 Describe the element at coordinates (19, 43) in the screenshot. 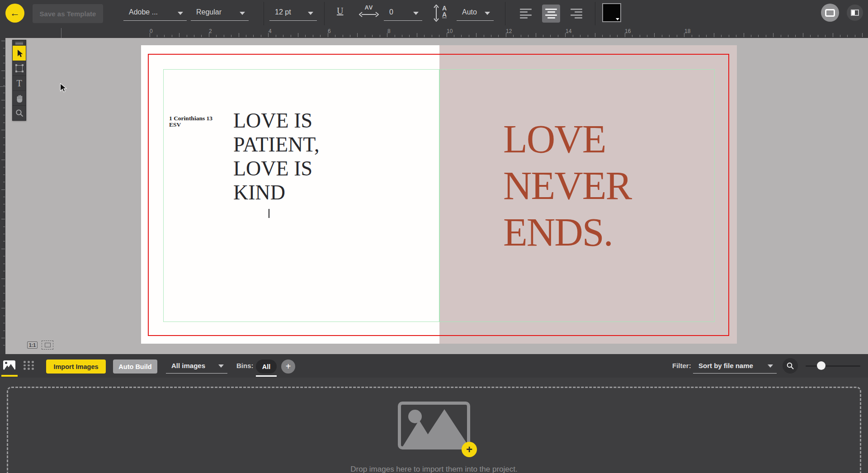

I see `palette-drag-handle` at that location.